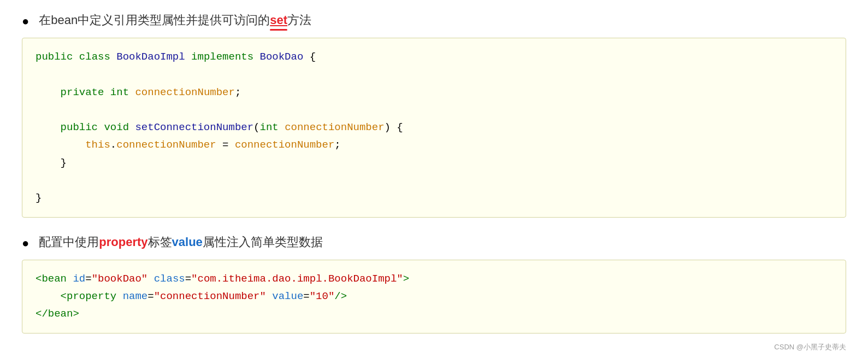  I want to click on bullet-item-2: ● 配置中使用property标签value属性注入简单类型数据, so click(434, 243).